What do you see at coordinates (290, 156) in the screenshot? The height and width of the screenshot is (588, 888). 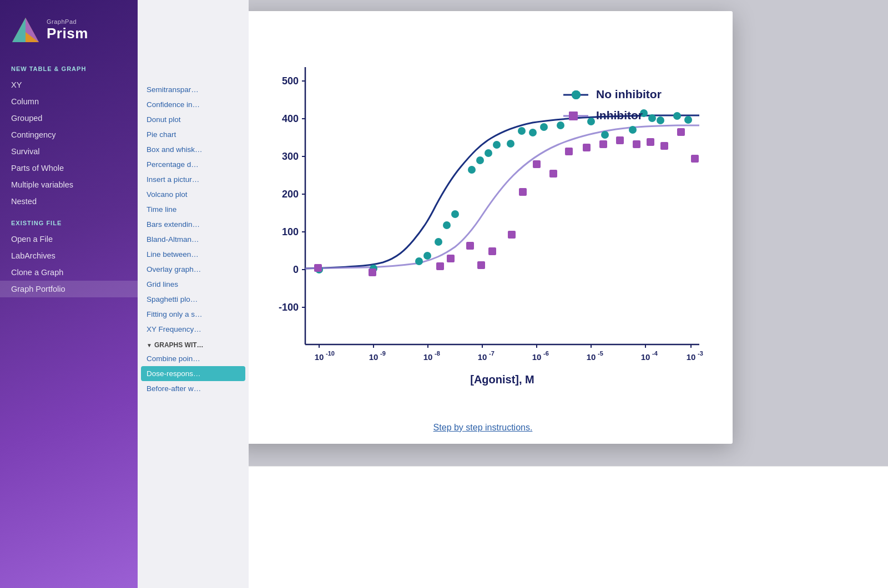 I see `svg-text: 300` at bounding box center [290, 156].